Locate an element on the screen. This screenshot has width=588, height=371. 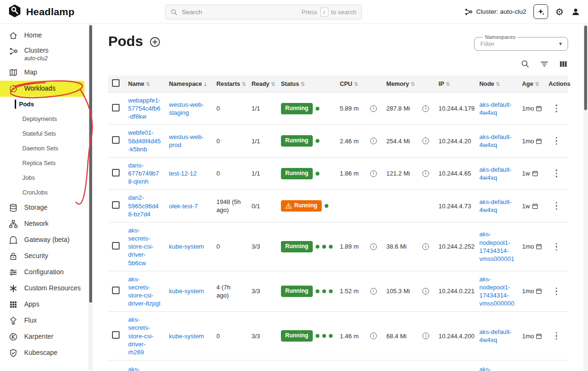
column-header-status: Status⇅ is located at coordinates (307, 84).